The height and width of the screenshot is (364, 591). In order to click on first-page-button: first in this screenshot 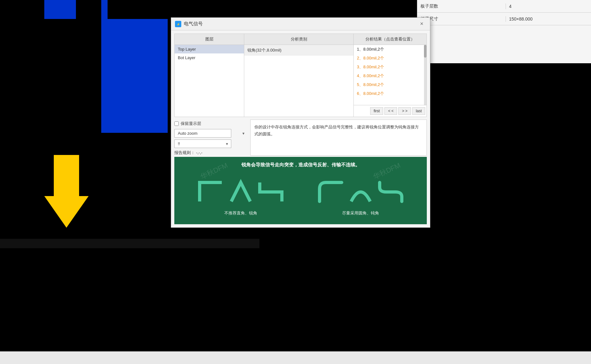, I will do `click(376, 111)`.